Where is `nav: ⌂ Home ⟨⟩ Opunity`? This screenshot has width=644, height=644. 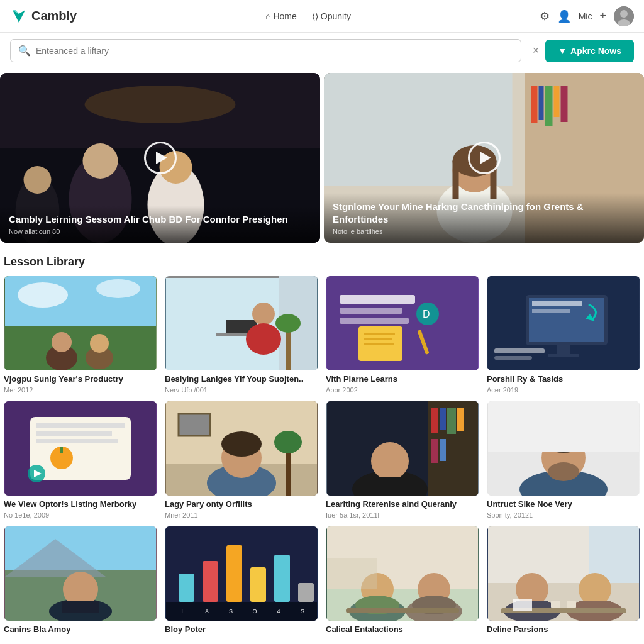 nav: ⌂ Home ⟨⟩ Opunity is located at coordinates (308, 16).